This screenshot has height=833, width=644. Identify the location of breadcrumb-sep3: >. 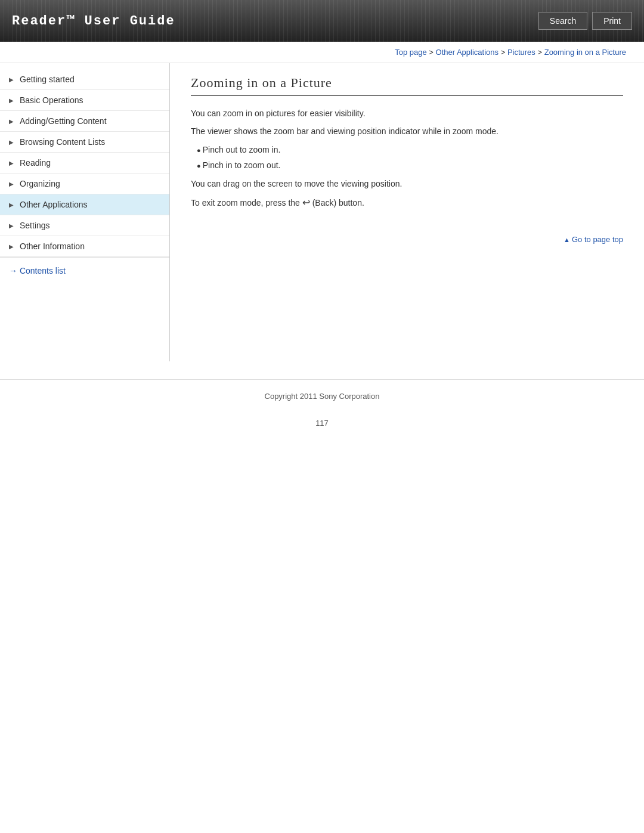
(540, 52).